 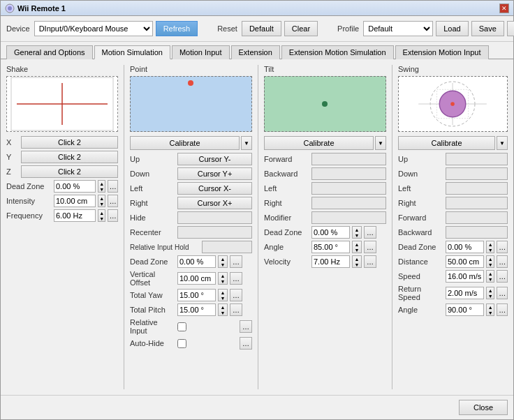 What do you see at coordinates (465, 247) in the screenshot?
I see `swing-deadzone-input` at bounding box center [465, 247].